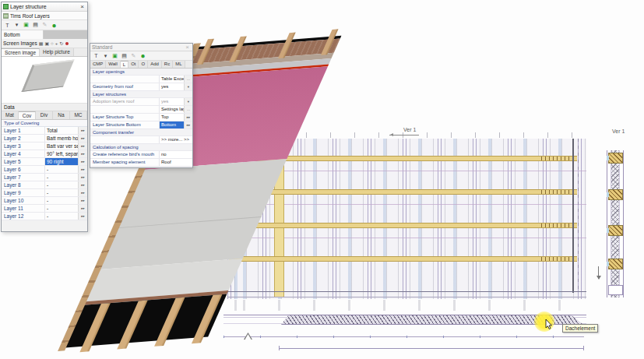 Image resolution: width=644 pixels, height=359 pixels. What do you see at coordinates (142, 102) in the screenshot?
I see `property-row: Adoption layers roofyes▾` at bounding box center [142, 102].